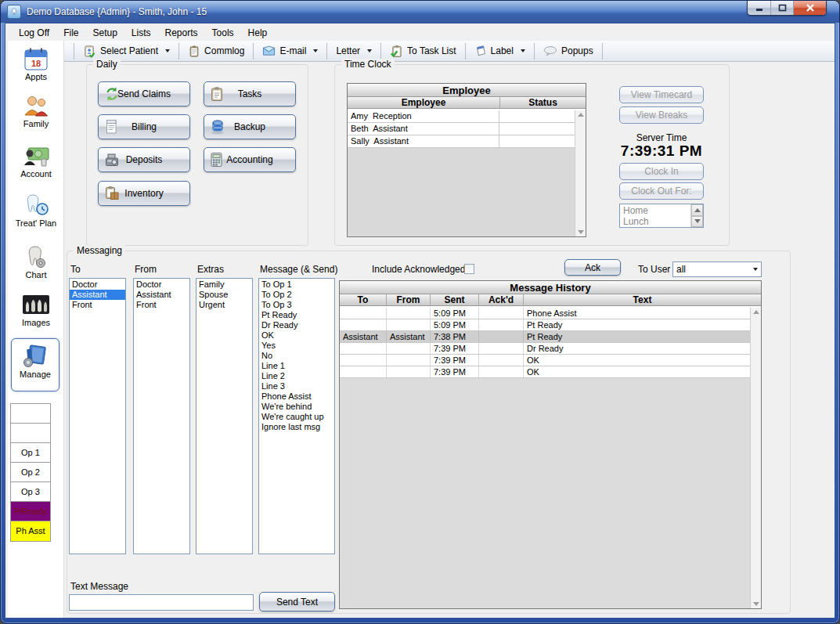  I want to click on deposits-button: Deposits, so click(144, 160).